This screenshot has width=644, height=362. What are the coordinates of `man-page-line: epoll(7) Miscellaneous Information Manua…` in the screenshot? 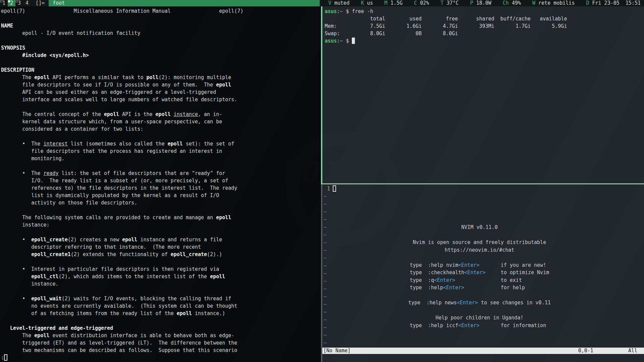 It's located at (161, 11).